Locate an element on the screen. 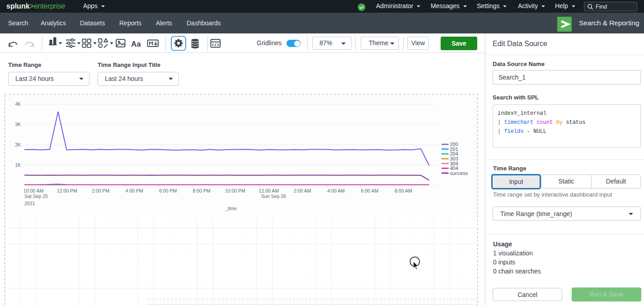 Image resolution: width=644 pixels, height=306 pixels. svg-text: success is located at coordinates (459, 173).